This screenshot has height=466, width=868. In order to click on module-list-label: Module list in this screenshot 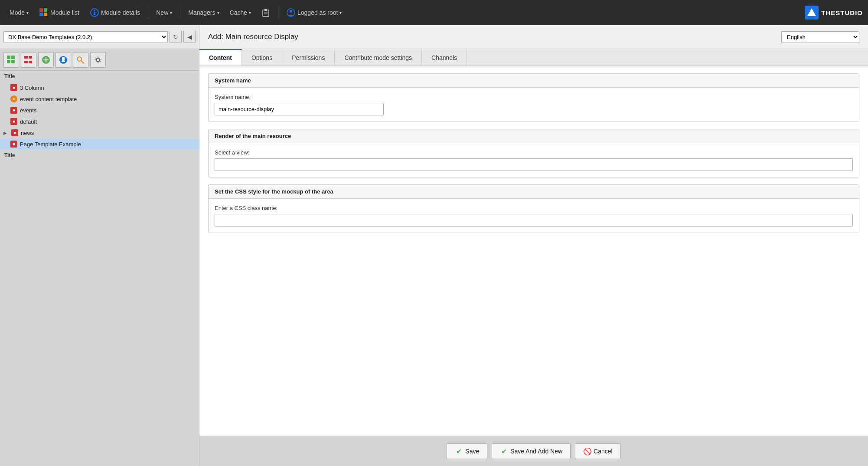, I will do `click(65, 13)`.